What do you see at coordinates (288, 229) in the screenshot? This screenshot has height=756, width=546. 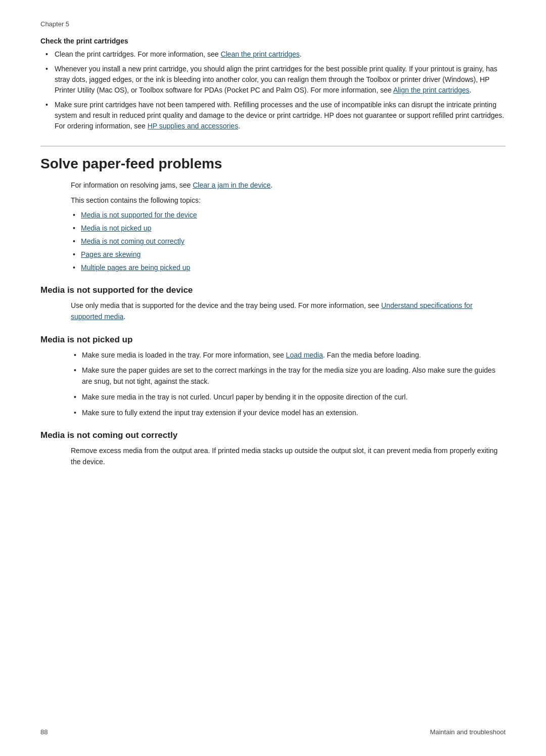 I see `topic-item-2: Media is not picked up` at bounding box center [288, 229].